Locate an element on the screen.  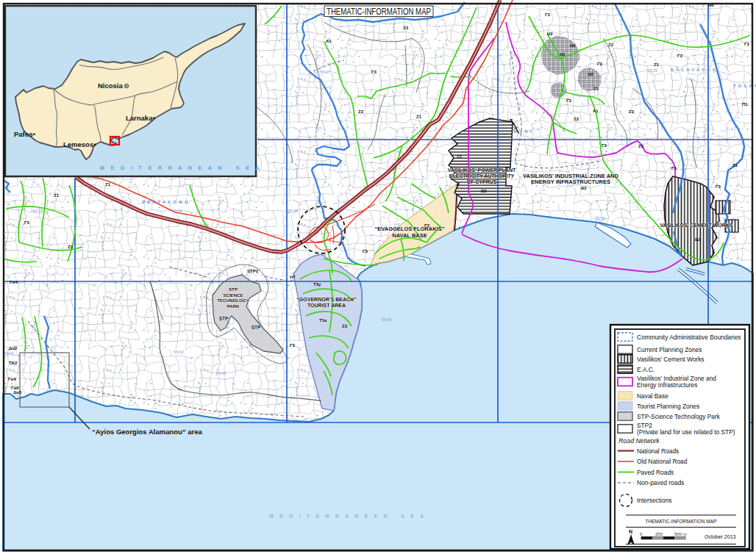
svg-text: 55/43 is located at coordinates (387, 320).